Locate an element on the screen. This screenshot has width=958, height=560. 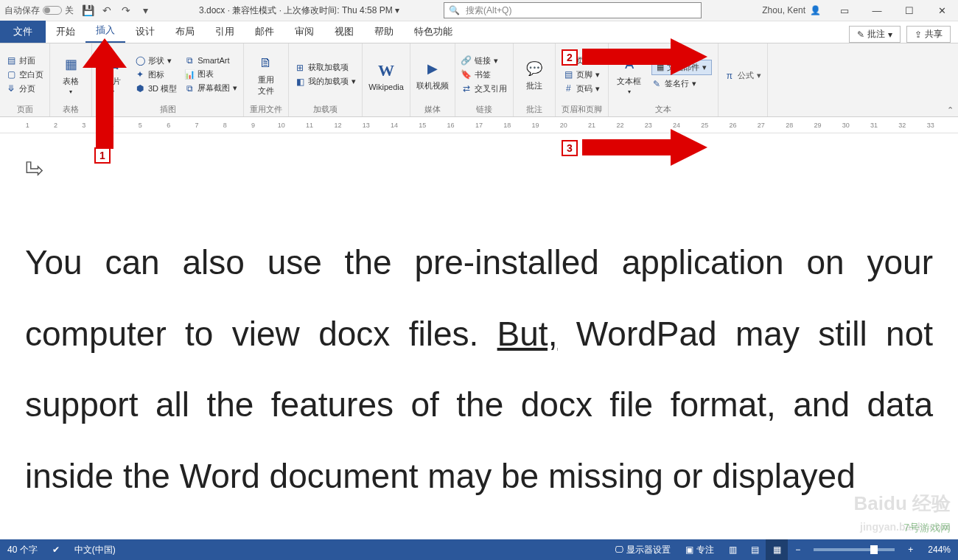
user-account: Zhou, Kent 👤 is located at coordinates (791, 10).